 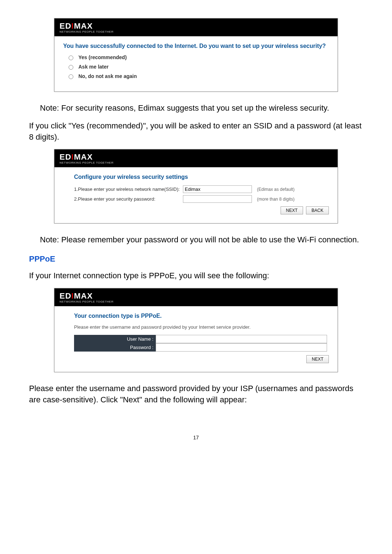 I want to click on text-pppoe-intro: If your Internet connection type is PPPo…, so click(x=196, y=276).